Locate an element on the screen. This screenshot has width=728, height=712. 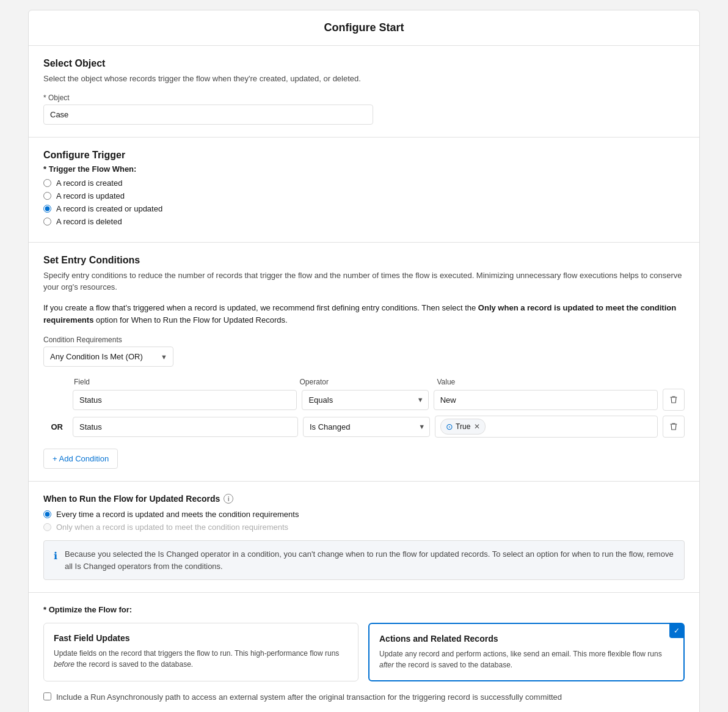
condition-row-1: Equals Not Equals Contains ▼ is located at coordinates (364, 400).